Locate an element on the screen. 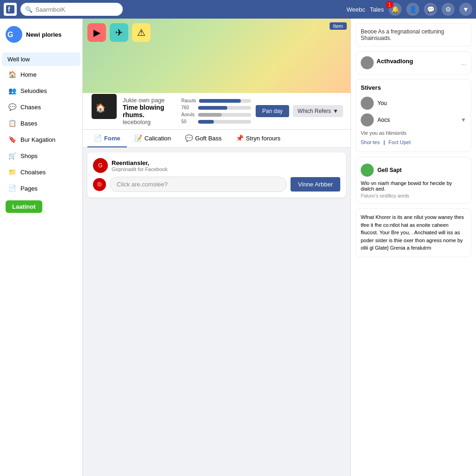 The image size is (476, 476). sidebar-item-shops: 🛒 Shops is located at coordinates (41, 156).